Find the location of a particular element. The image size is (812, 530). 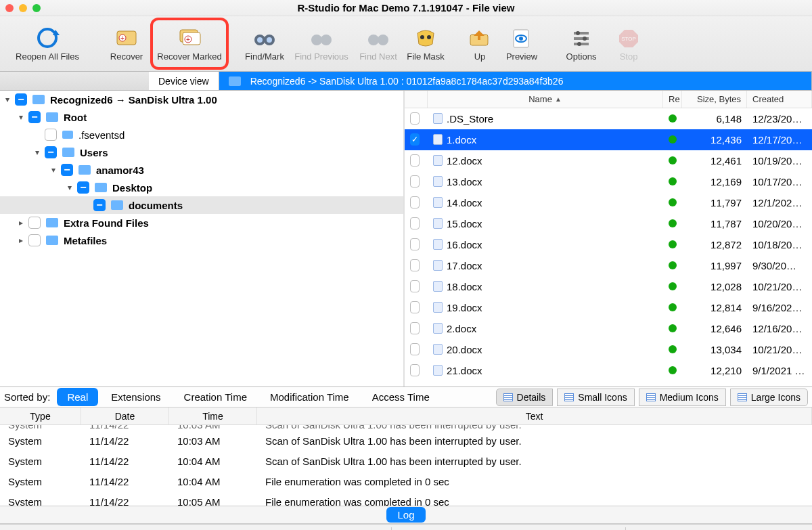

toolbar-label: Reopen All Files is located at coordinates (47, 57).